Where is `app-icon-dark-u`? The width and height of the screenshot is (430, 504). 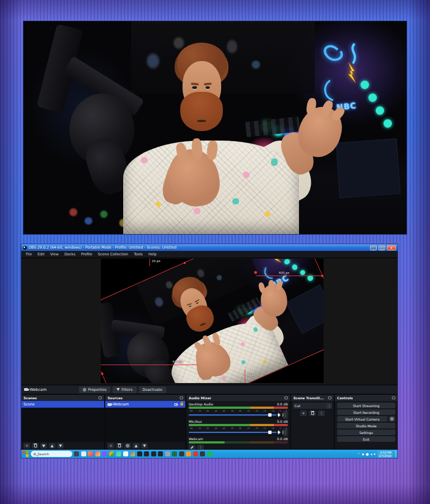 app-icon-dark-u is located at coordinates (181, 454).